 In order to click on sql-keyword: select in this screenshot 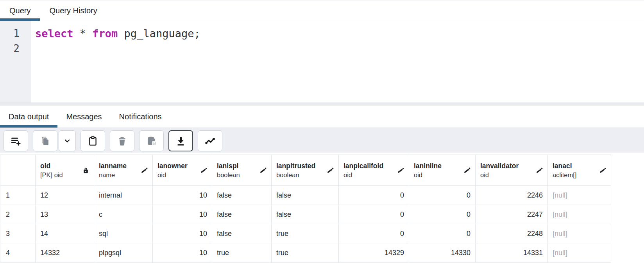, I will do `click(54, 34)`.